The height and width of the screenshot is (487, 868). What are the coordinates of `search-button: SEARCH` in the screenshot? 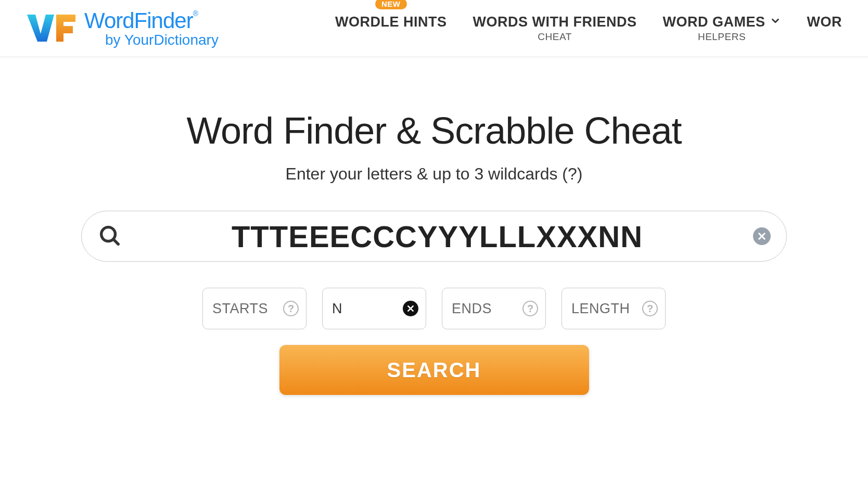 It's located at (434, 370).